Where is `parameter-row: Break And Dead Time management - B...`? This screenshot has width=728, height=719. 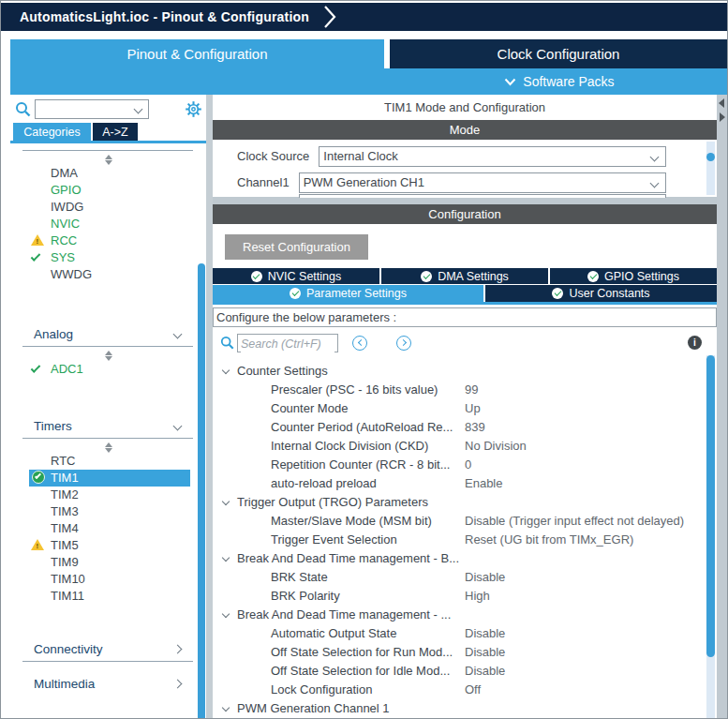 parameter-row: Break And Dead Time management - B... is located at coordinates (465, 559).